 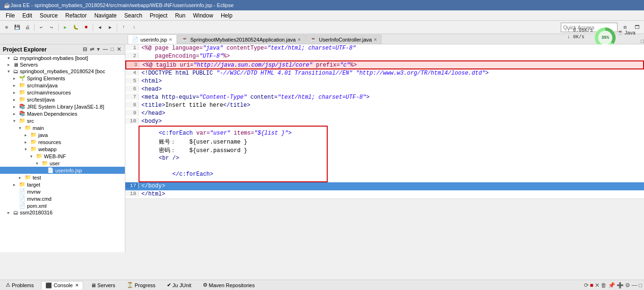 I want to click on menu-source: Source, so click(x=49, y=16).